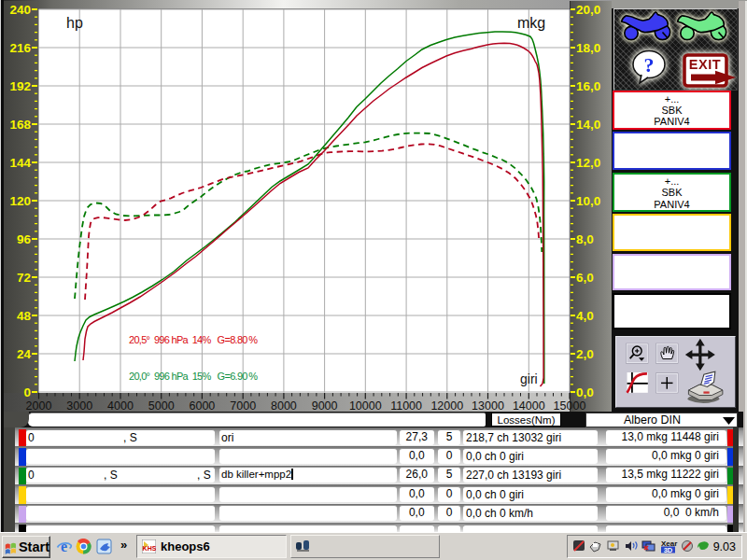 This screenshot has height=560, width=747. What do you see at coordinates (21, 49) in the screenshot?
I see `svg-text: 216` at bounding box center [21, 49].